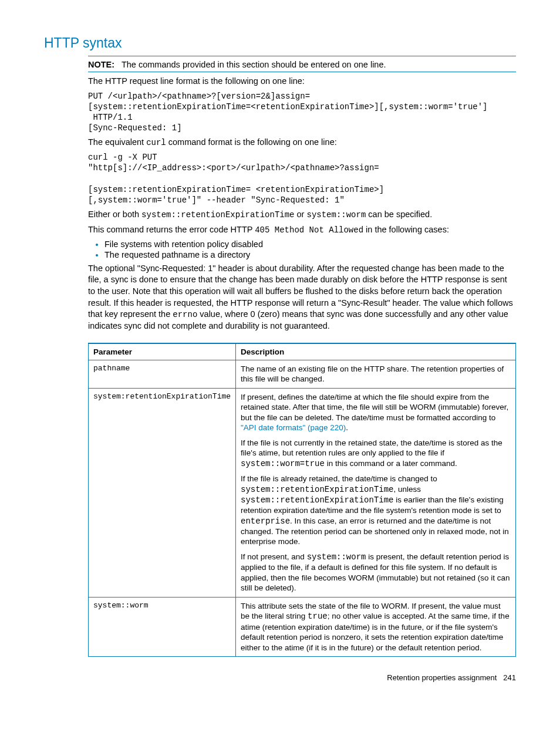 Image resolution: width=560 pixels, height=746 pixels. Describe the element at coordinates (302, 178) in the screenshot. I see `curl-command-code: curl -g -X PUT "http[s]://<IP_address>:<…` at that location.